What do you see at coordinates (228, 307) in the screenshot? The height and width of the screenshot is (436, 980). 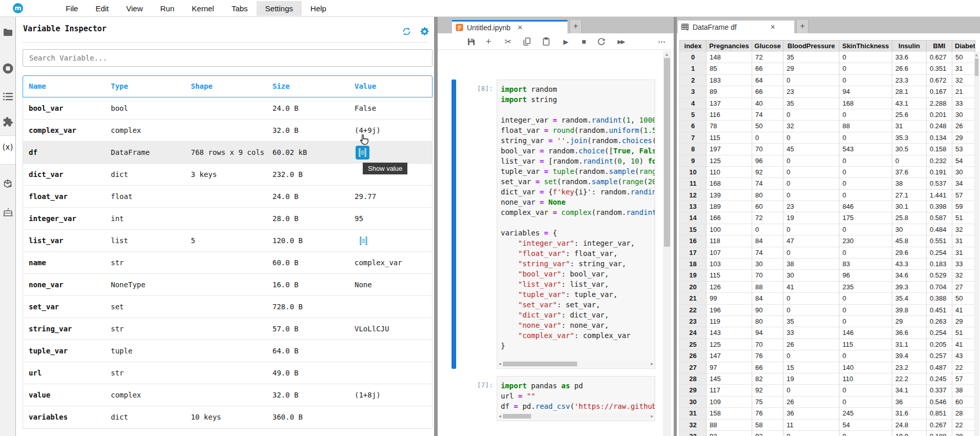 I see `variable-row-set_var: set_varset728.0 B` at bounding box center [228, 307].